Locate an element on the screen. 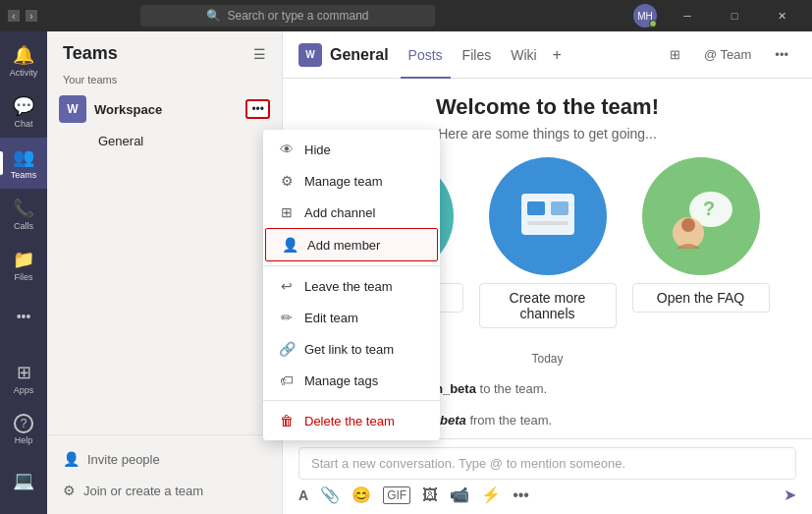  calls-icon: 📞 is located at coordinates (24, 208).